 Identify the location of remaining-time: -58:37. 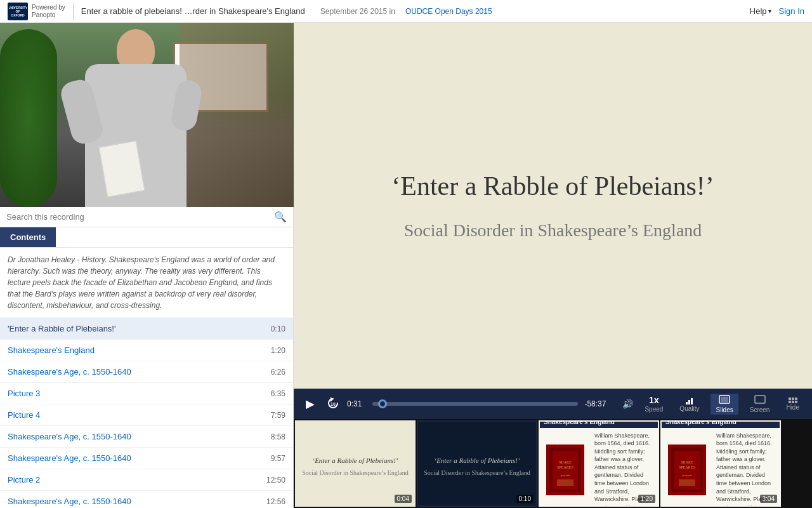
(600, 404).